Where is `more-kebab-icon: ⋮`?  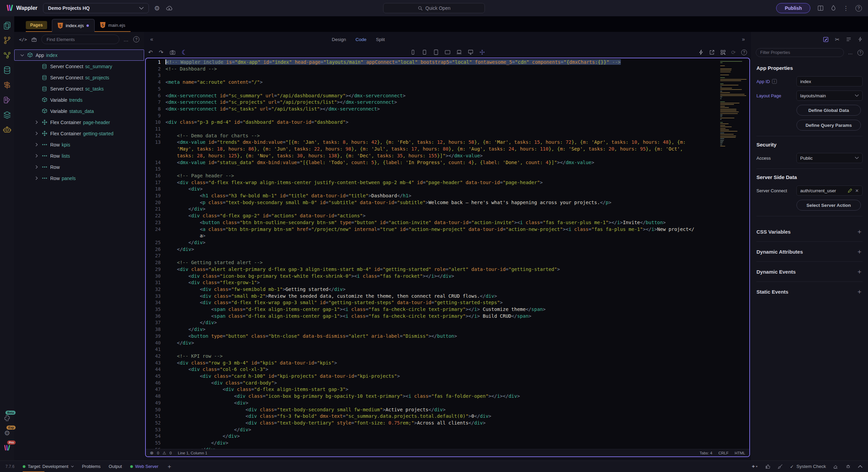 more-kebab-icon: ⋮ is located at coordinates (846, 8).